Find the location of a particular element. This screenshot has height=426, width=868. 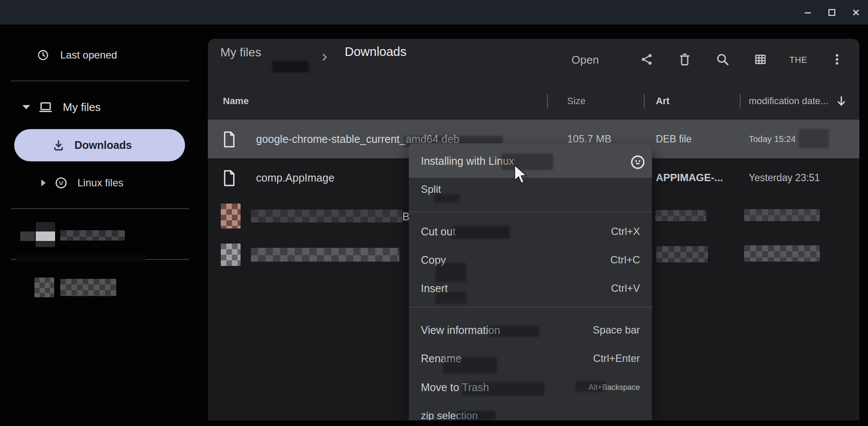

breadcrumb-current: Downloads is located at coordinates (375, 52).